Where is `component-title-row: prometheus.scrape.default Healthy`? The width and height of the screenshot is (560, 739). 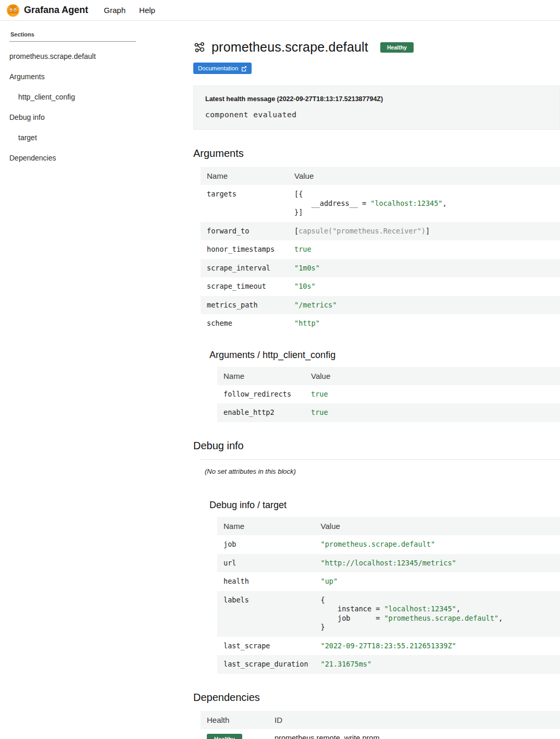
component-title-row: prometheus.scrape.default Healthy is located at coordinates (377, 47).